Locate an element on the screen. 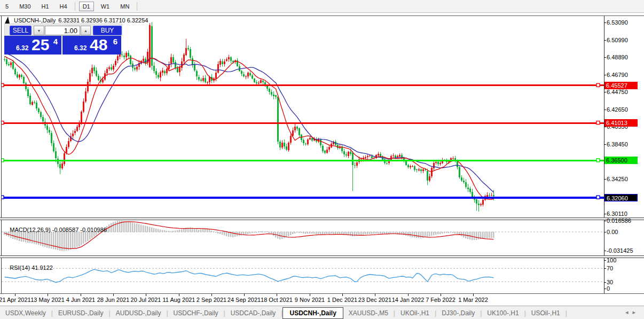 This screenshot has height=319, width=644. one-click-trading-panel: SELL ▼ ▲ BUY 6.32 25 4 6.32 48 6 is located at coordinates (63, 39).